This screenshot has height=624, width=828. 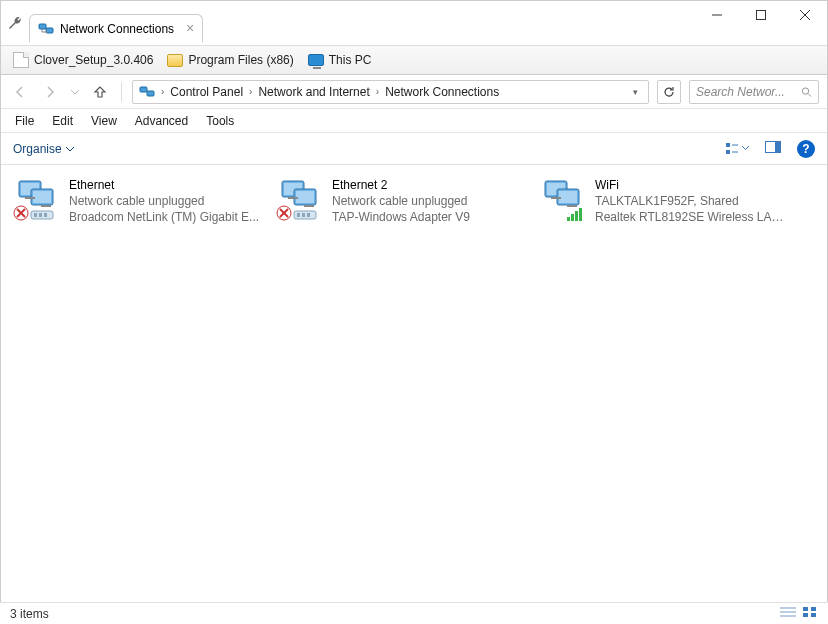 What do you see at coordinates (636, 92) in the screenshot?
I see `chevron-down-icon: ▾` at bounding box center [636, 92].